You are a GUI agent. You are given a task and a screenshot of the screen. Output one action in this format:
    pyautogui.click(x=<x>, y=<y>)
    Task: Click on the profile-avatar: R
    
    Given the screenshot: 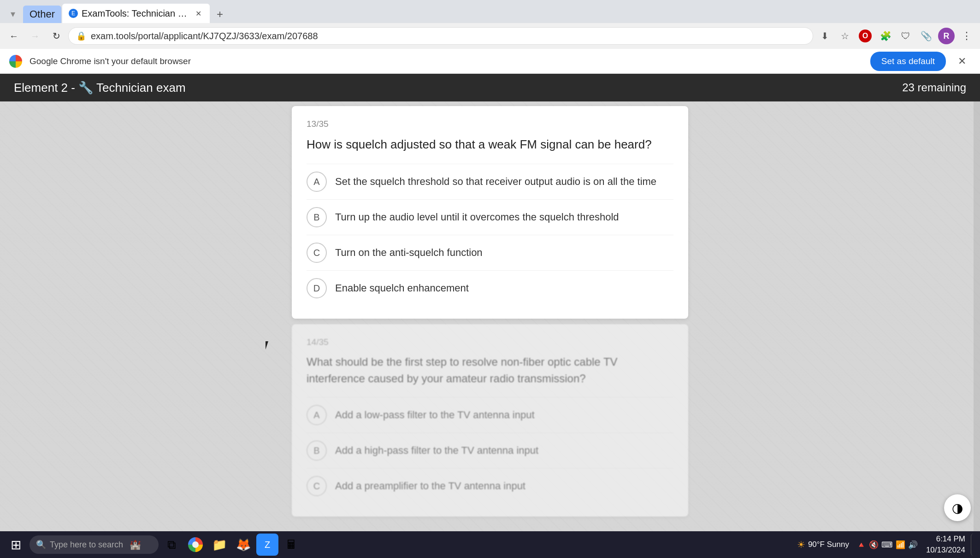 What is the action you would take?
    pyautogui.click(x=946, y=36)
    